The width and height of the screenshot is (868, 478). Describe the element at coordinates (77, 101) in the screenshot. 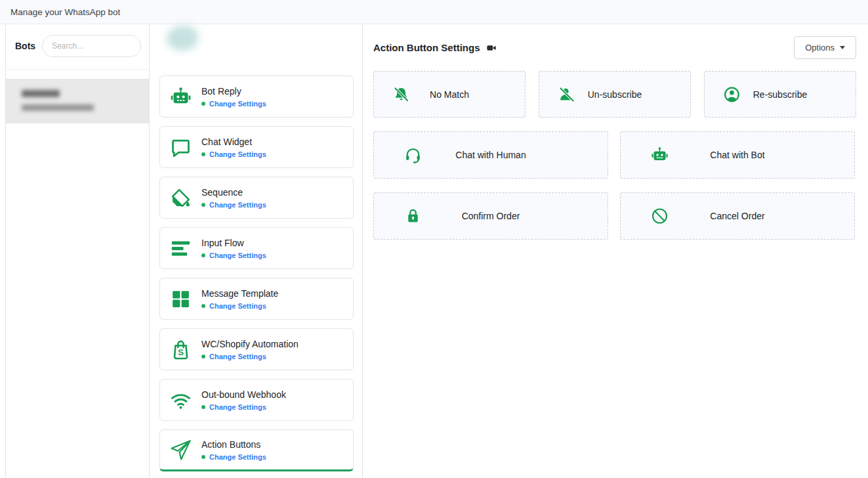

I see `bot-list-item-selected` at that location.